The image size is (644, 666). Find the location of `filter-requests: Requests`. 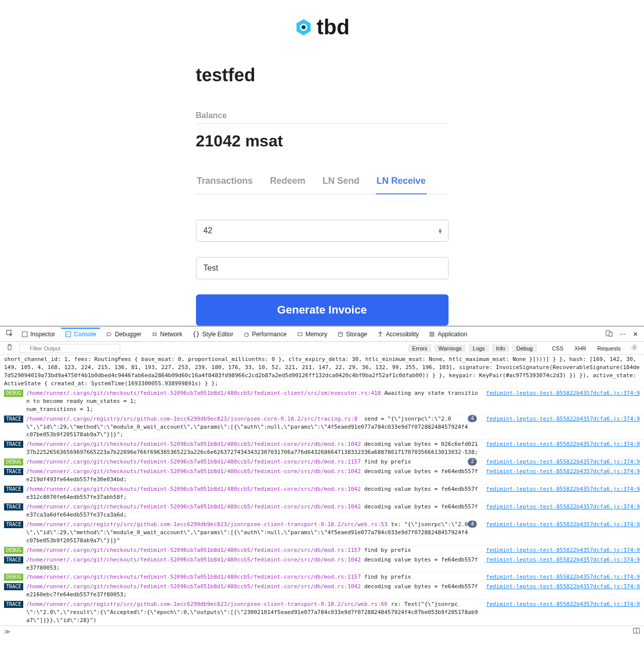

filter-requests: Requests is located at coordinates (609, 348).